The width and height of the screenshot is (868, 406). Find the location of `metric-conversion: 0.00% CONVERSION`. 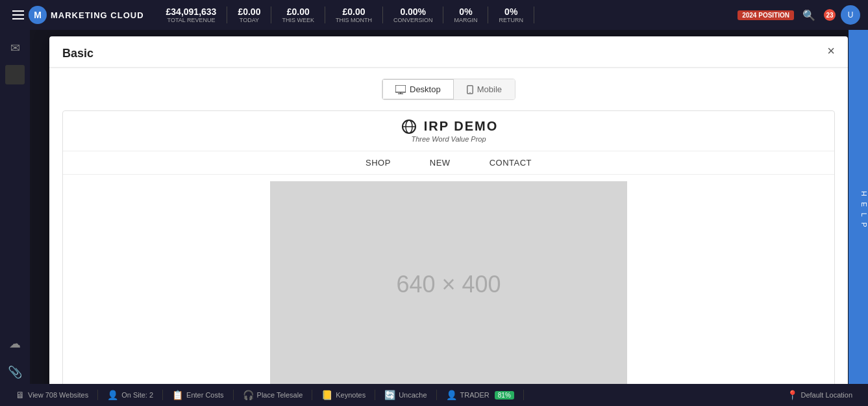

metric-conversion: 0.00% CONVERSION is located at coordinates (414, 15).